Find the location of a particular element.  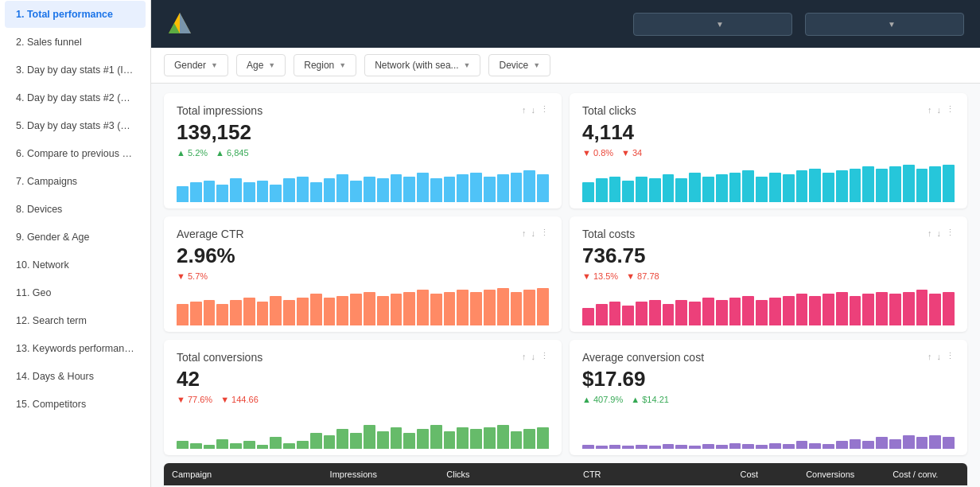

metric-chart-conversions is located at coordinates (363, 429).